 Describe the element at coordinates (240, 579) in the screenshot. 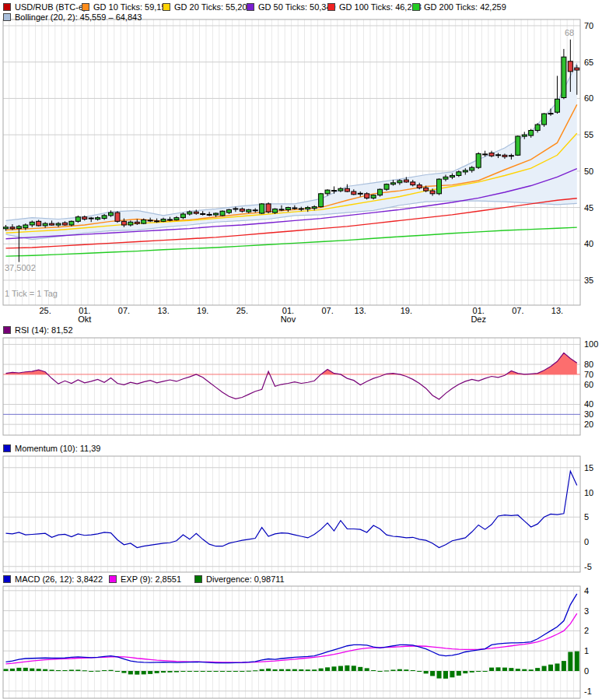

I see `legend-item-divergence: Divergence: 0,98711` at that location.